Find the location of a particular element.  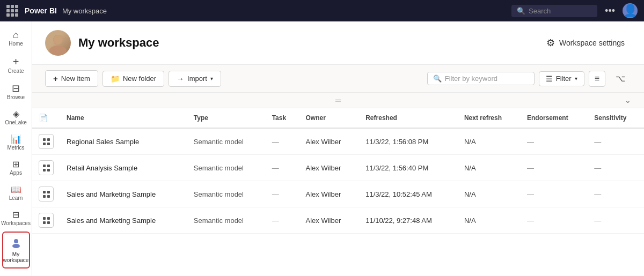

sidebar-item-apps: ⊞ Apps is located at coordinates (16, 168).